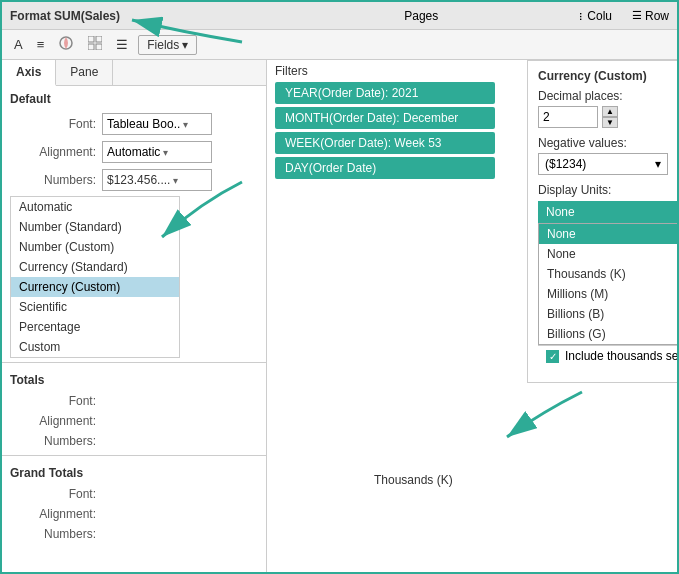 The height and width of the screenshot is (574, 679). I want to click on alignment-dropdown: Automatic ▾, so click(157, 152).